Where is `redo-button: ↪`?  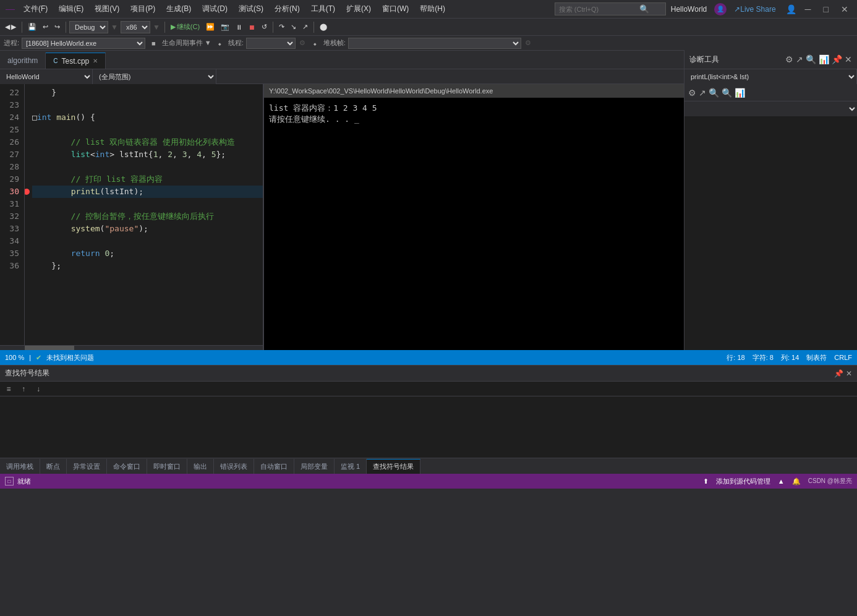
redo-button: ↪ is located at coordinates (57, 27).